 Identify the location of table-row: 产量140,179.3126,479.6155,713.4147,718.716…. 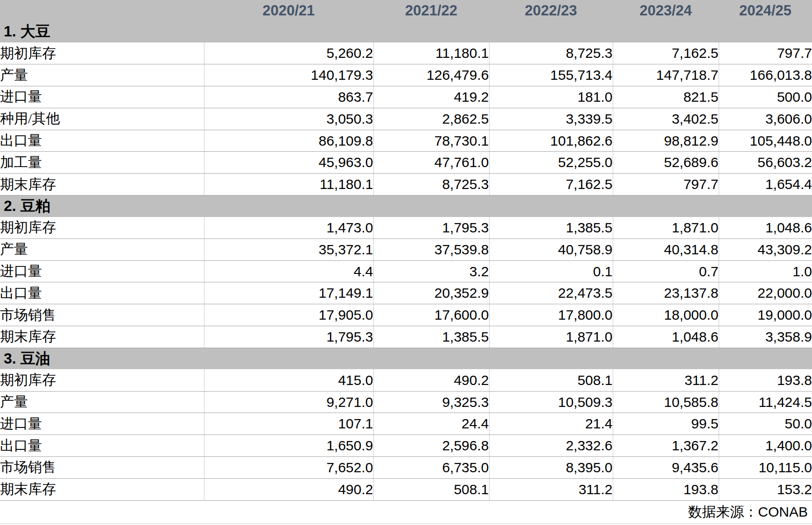
(406, 76).